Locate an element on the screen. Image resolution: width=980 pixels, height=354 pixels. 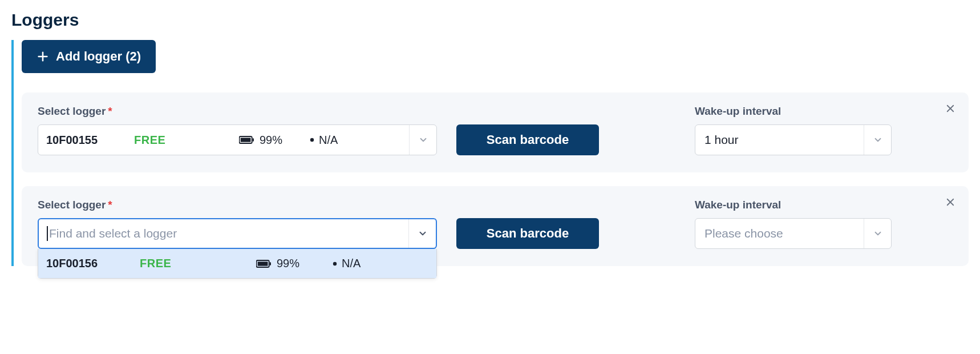
logger-id: 10F00155 is located at coordinates (86, 140).